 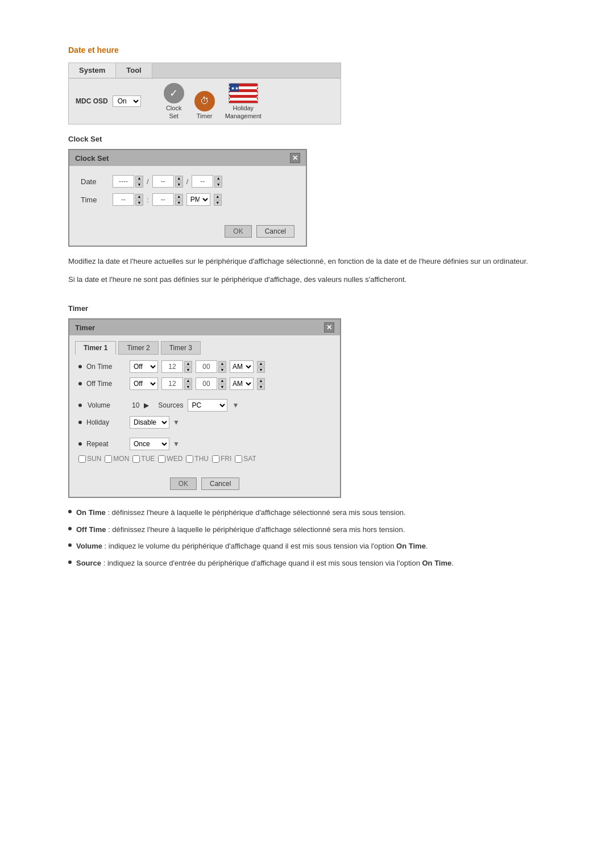 What do you see at coordinates (218, 185) in the screenshot?
I see `date-down-3: ▼` at bounding box center [218, 185].